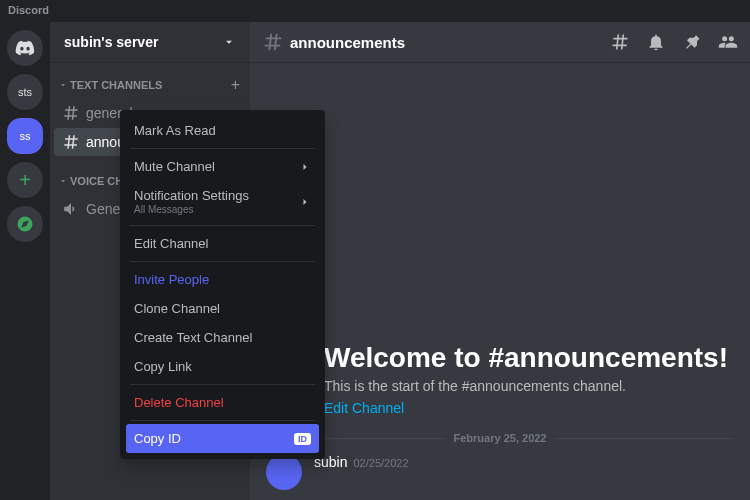 This screenshot has width=750, height=500. I want to click on avatar, so click(284, 472).